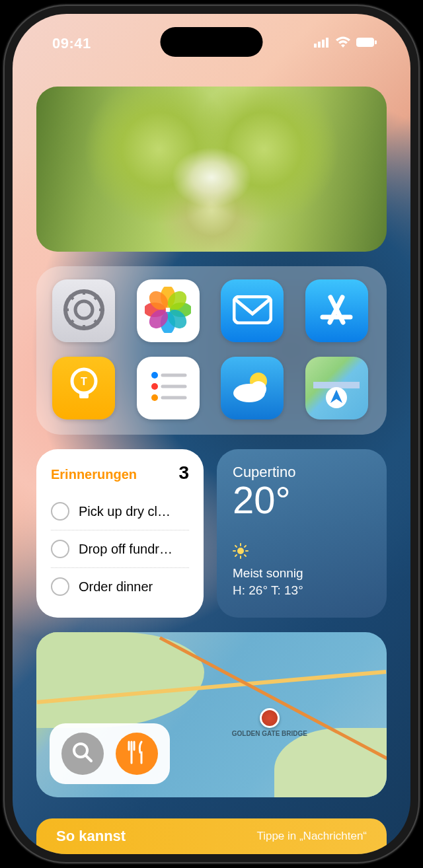 This screenshot has height=868, width=423. Describe the element at coordinates (71, 44) in the screenshot. I see `status-time: 09:41` at that location.